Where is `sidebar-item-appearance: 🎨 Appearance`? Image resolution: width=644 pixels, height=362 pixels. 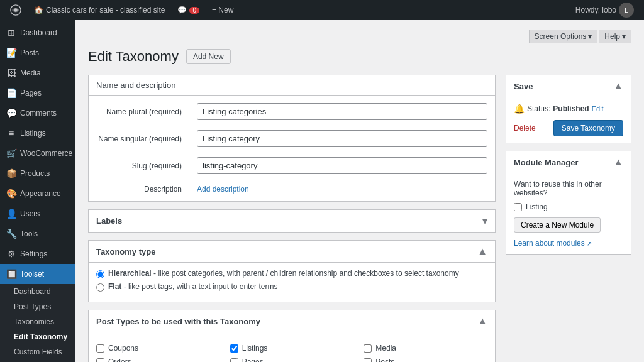 sidebar-item-appearance: 🎨 Appearance is located at coordinates (38, 194).